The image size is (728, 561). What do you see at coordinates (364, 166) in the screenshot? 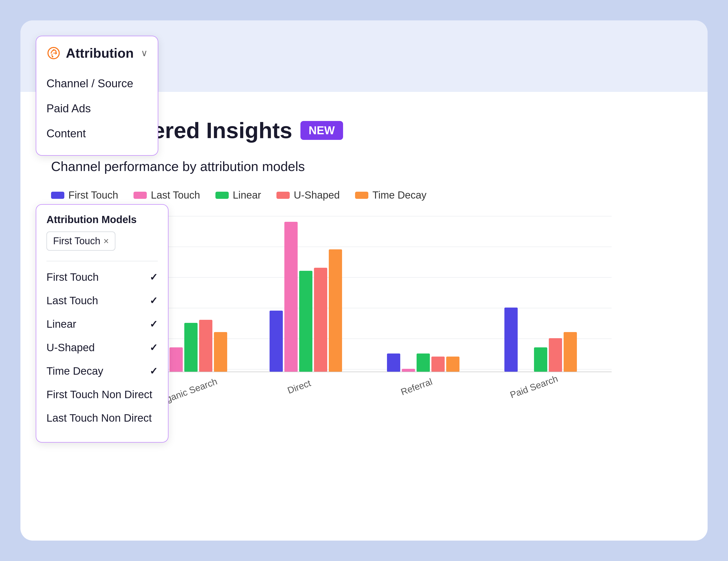
I see `chart-section-title: Channel performance by attribution model…` at bounding box center [364, 166].